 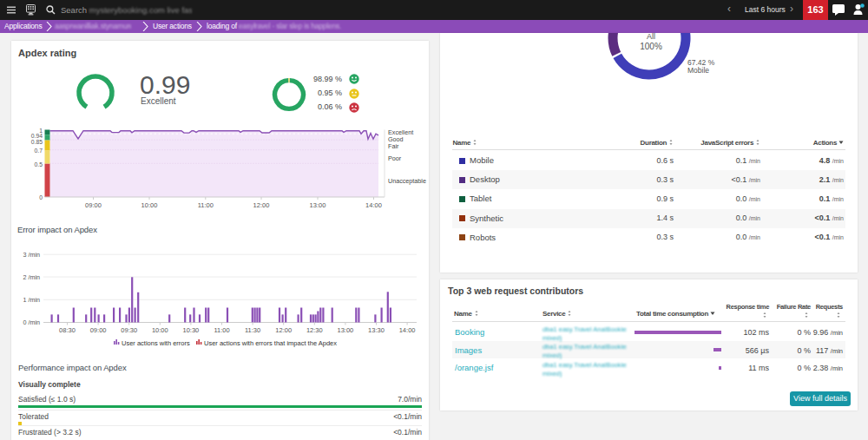 What do you see at coordinates (128, 330) in the screenshot?
I see `svg-text: 09:30` at bounding box center [128, 330].